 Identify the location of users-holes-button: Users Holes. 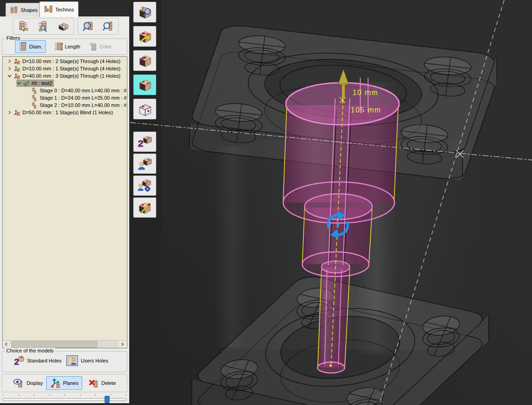
(87, 361).